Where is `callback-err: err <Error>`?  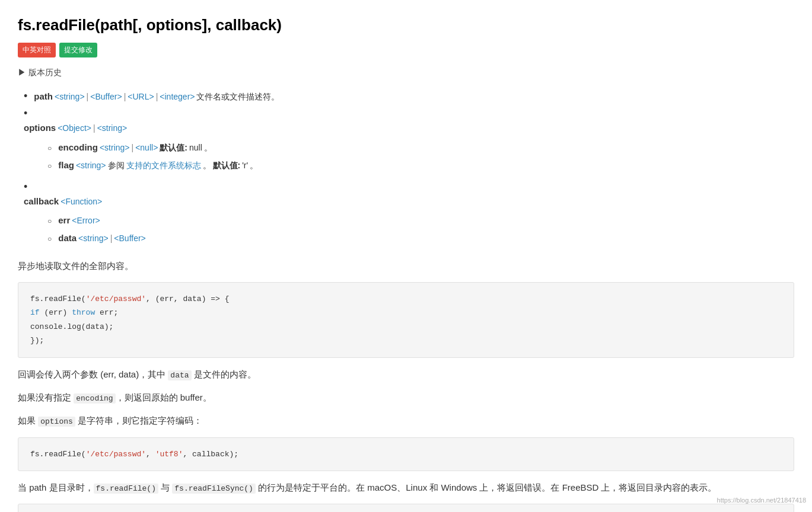
callback-err: err <Error> is located at coordinates (97, 220).